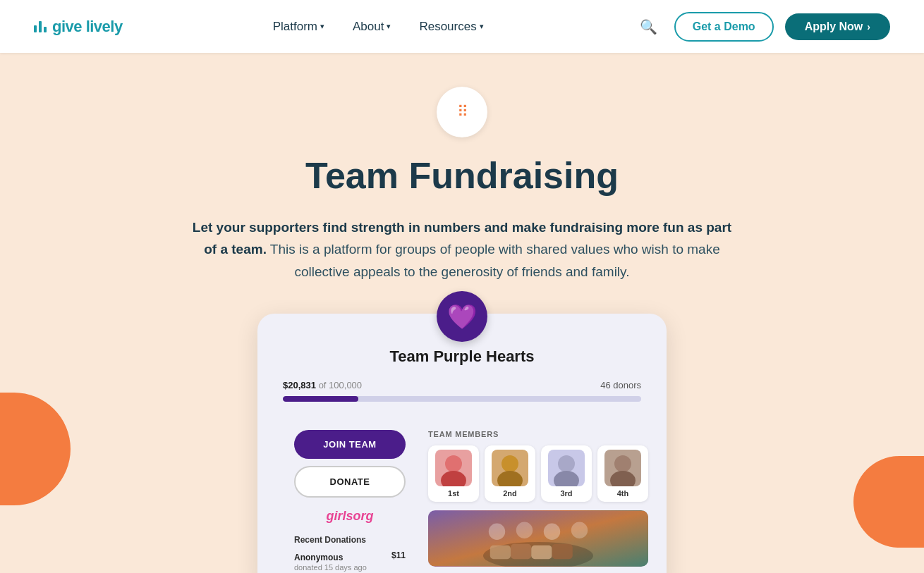 Image resolution: width=924 pixels, height=573 pixels. Describe the element at coordinates (368, 27) in the screenshot. I see `nav-about-label: About` at that location.